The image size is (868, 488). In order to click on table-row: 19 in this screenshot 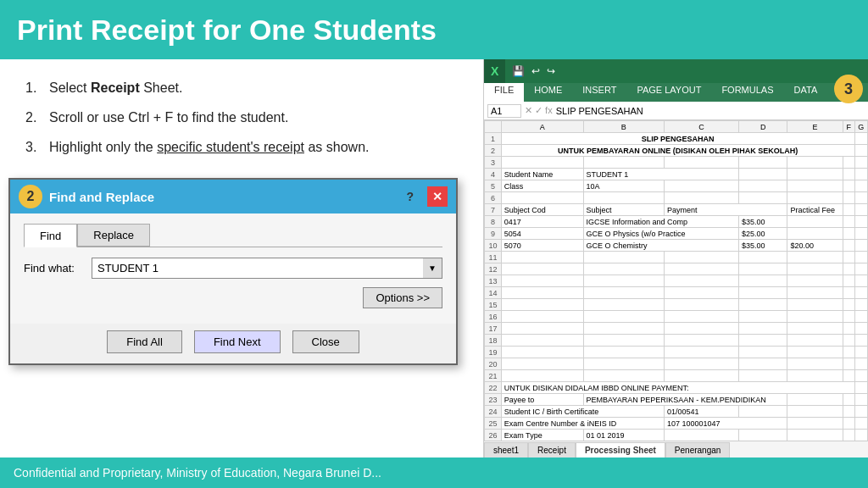, I will do `click(676, 352)`.